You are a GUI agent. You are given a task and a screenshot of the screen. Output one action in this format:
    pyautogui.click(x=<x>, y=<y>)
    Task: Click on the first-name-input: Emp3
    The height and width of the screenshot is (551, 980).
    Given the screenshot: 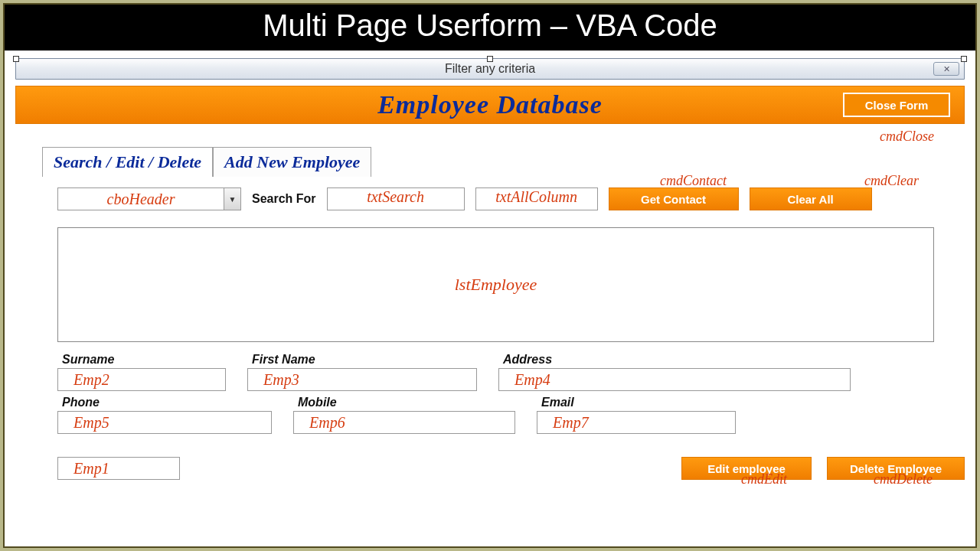 What is the action you would take?
    pyautogui.click(x=362, y=380)
    